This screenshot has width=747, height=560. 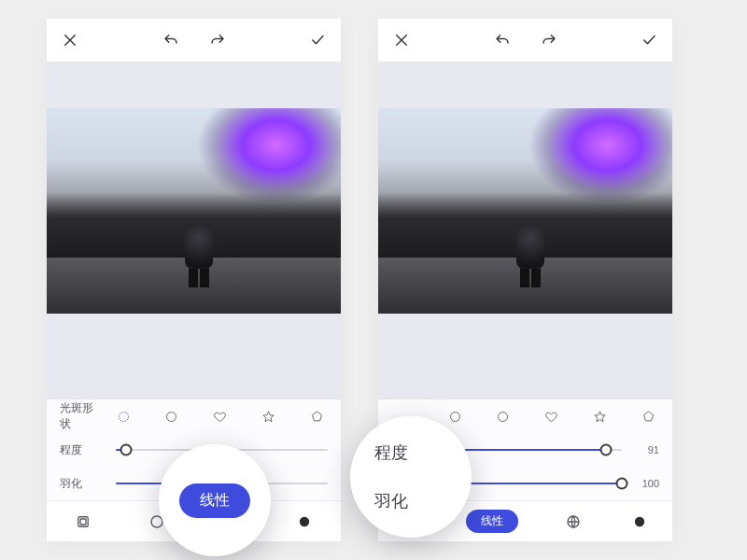 What do you see at coordinates (647, 483) in the screenshot?
I see `feather-value: 100` at bounding box center [647, 483].